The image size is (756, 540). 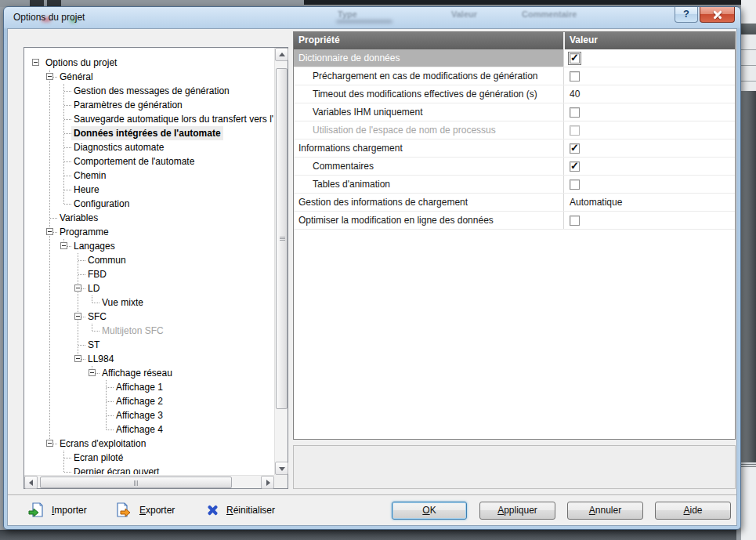 I want to click on tree-item: LD, so click(x=151, y=288).